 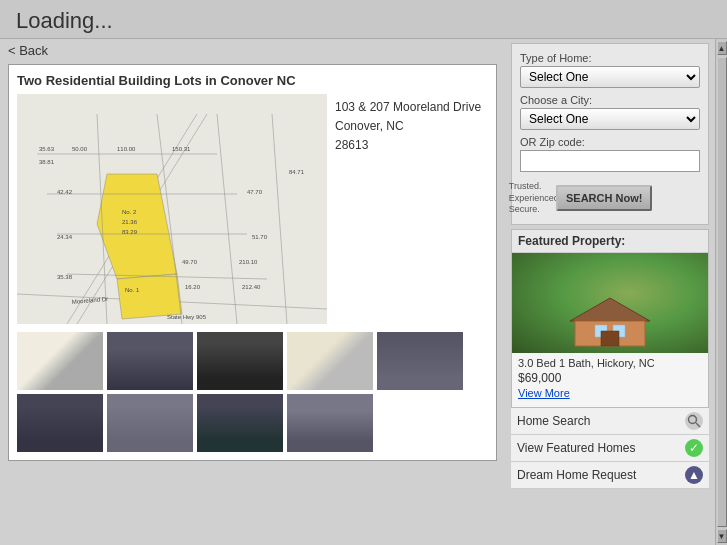 I want to click on svg-text: 35.38, so click(x=65, y=277).